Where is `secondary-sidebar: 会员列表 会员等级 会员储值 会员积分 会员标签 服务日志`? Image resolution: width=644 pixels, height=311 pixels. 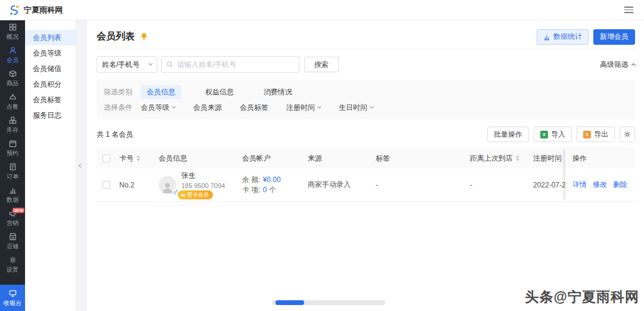
secondary-sidebar: 会员列表 会员等级 会员储值 会员积分 会员标签 服务日志 is located at coordinates (51, 166).